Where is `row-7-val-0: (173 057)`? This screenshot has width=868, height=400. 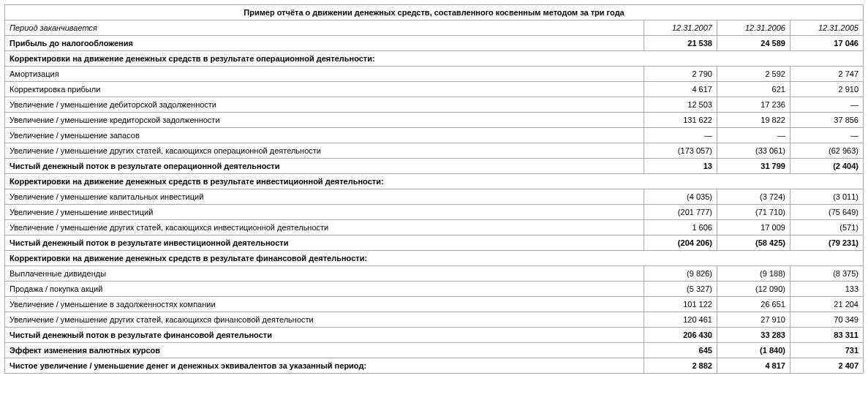 row-7-val-0: (173 057) is located at coordinates (680, 151).